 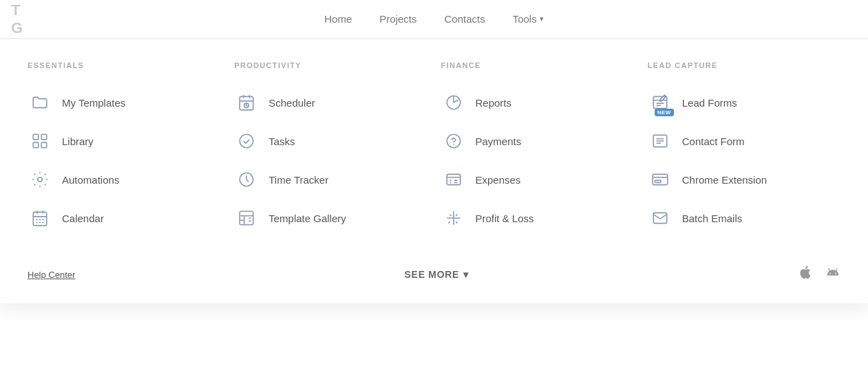 I want to click on menu-item-scheduler: Scheduler, so click(x=330, y=102).